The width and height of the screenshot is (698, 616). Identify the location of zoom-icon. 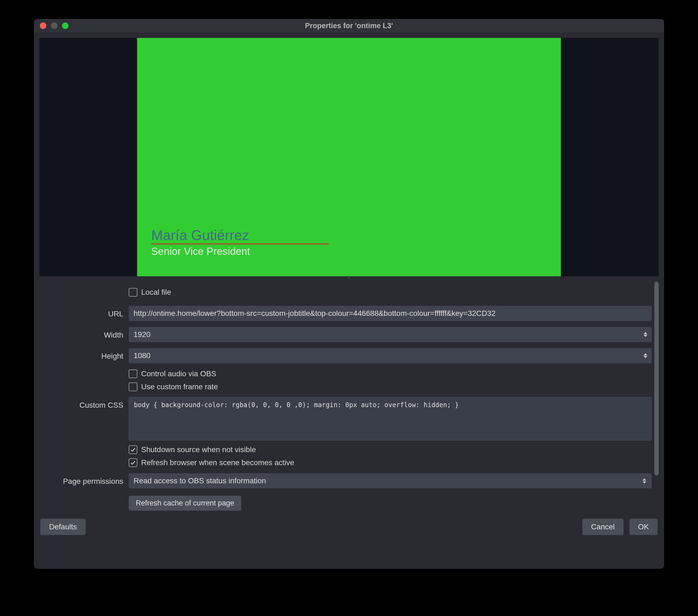
(66, 26).